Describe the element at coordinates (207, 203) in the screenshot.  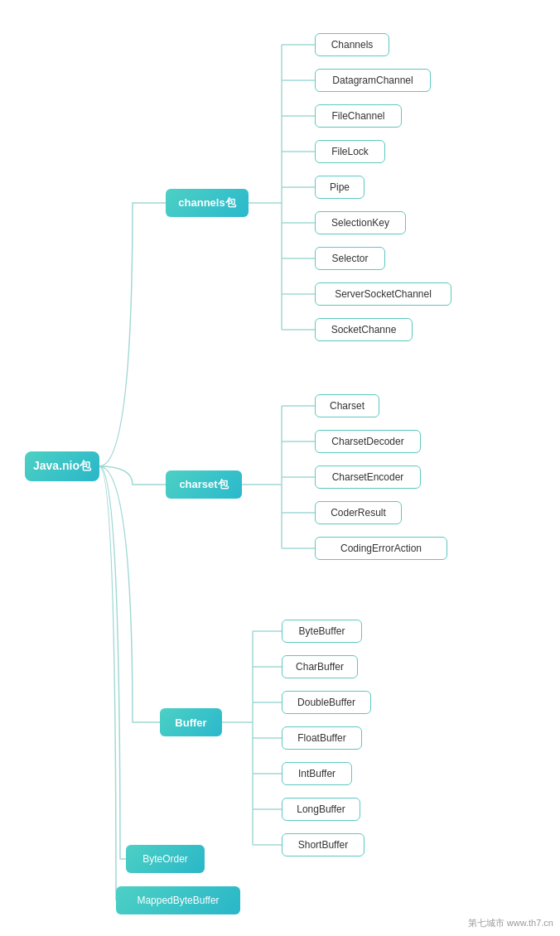
I see `channels-node: channels包` at that location.